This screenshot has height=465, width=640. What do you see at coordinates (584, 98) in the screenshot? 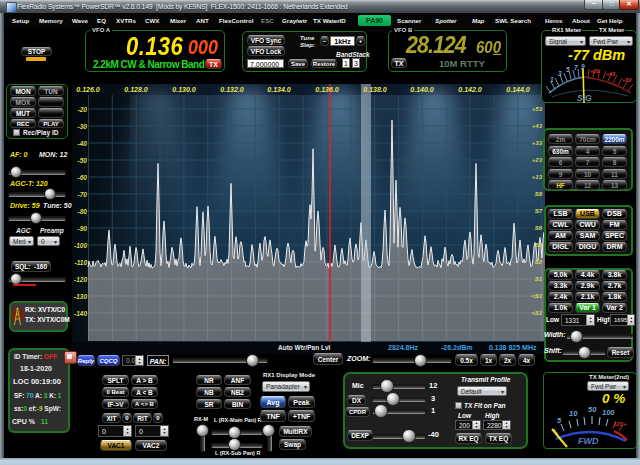
I see `svg-text: SIG` at bounding box center [584, 98].